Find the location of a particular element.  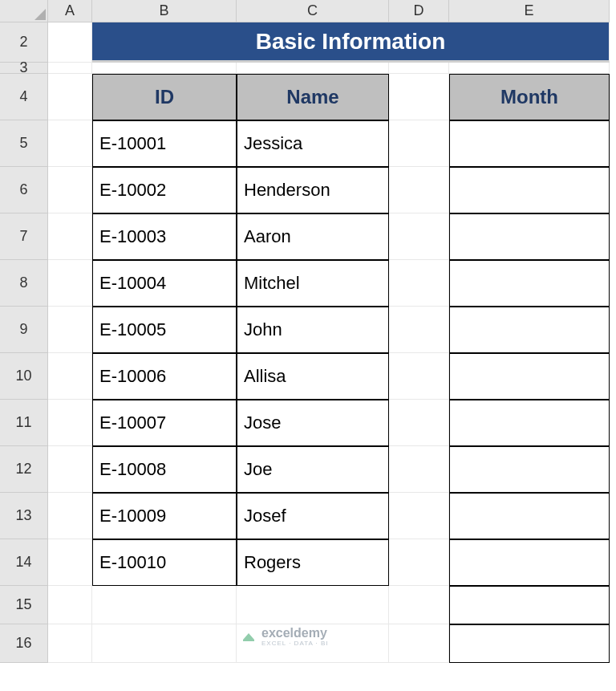

cell-B3 is located at coordinates (164, 68).